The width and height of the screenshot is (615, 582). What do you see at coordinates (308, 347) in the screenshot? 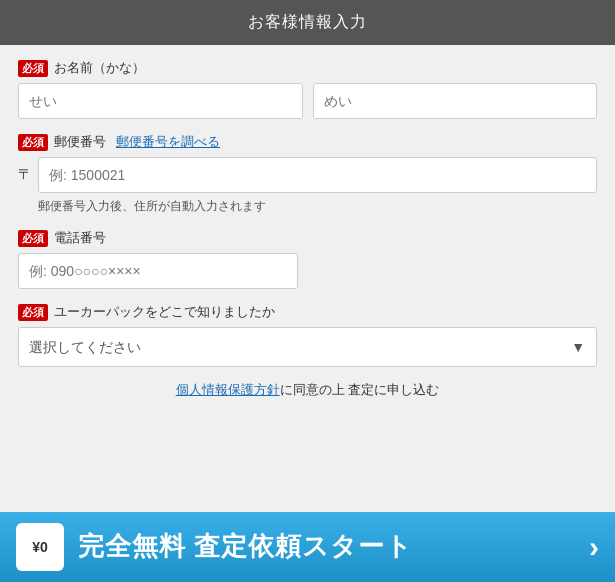
I see `source-select: 選択してください` at bounding box center [308, 347].